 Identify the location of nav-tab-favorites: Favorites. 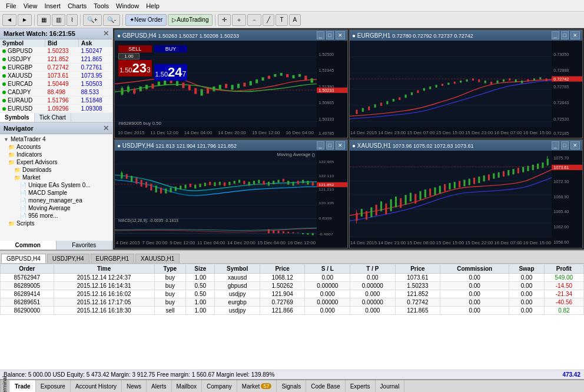
(85, 245).